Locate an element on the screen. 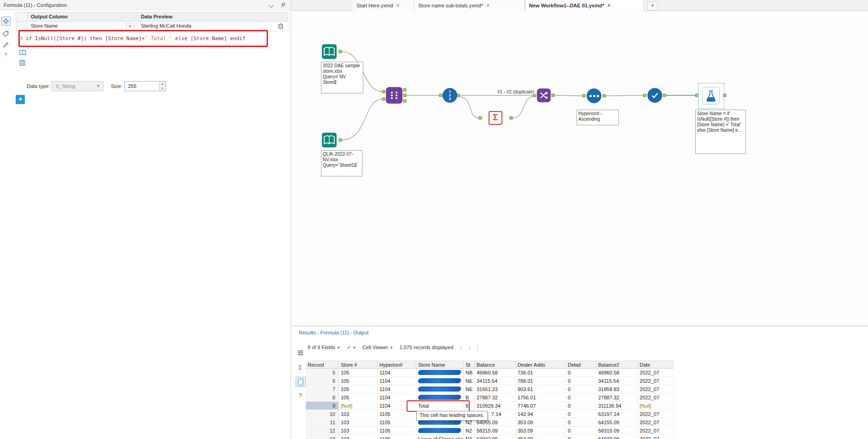 The width and height of the screenshot is (868, 439). configuration-panel-header: Formula (11) - Configuration is located at coordinates (146, 5).